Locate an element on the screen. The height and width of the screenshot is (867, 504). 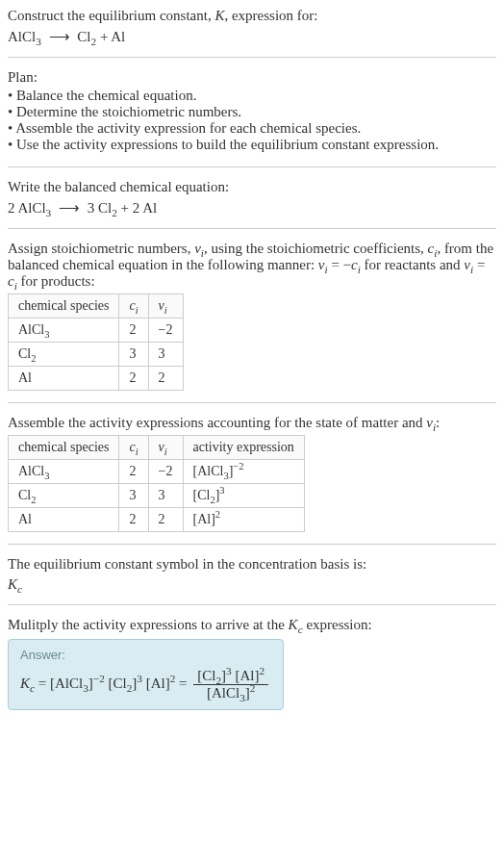
num-b-exp: 2 is located at coordinates (262, 671).